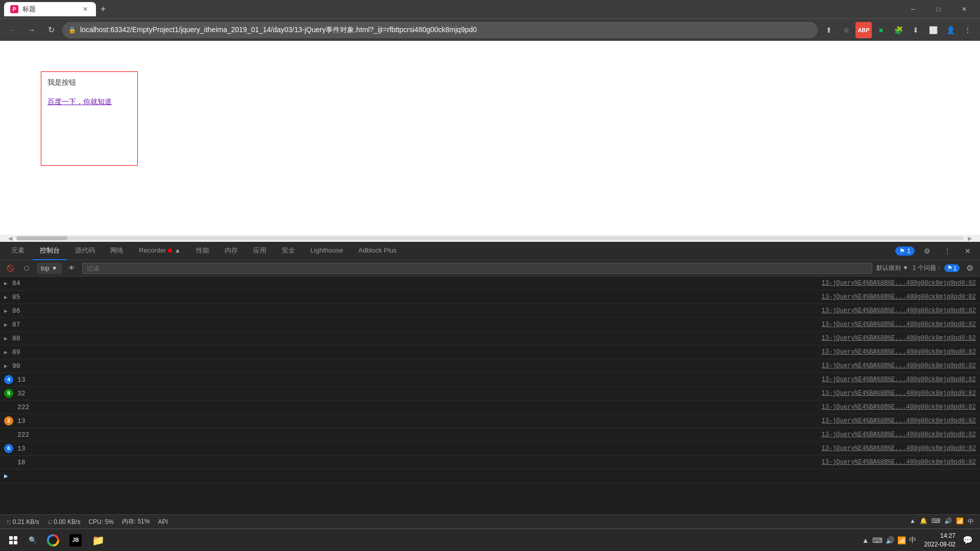 The height and width of the screenshot is (551, 980). Describe the element at coordinates (971, 521) in the screenshot. I see `lang-icon: 中` at that location.